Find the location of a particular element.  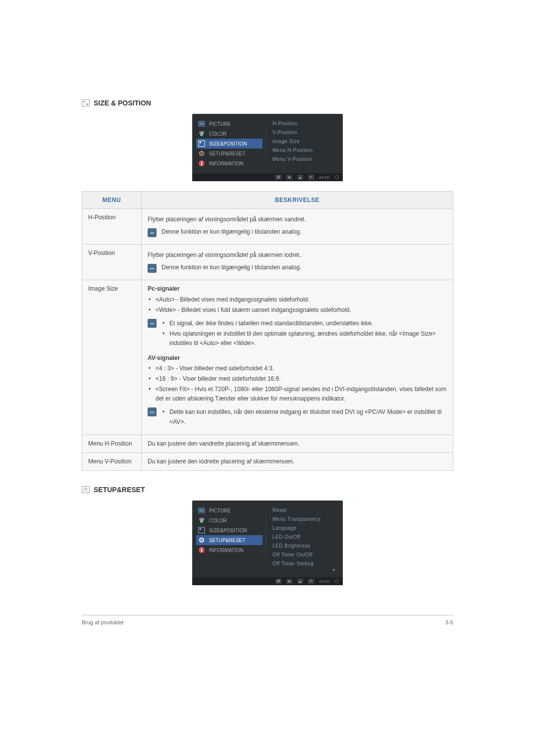

osd-item-setup-reset: SETUP&RESET is located at coordinates (229, 540).